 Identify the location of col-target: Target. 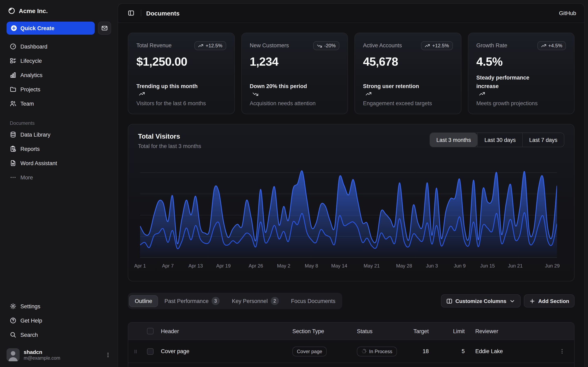
(422, 331).